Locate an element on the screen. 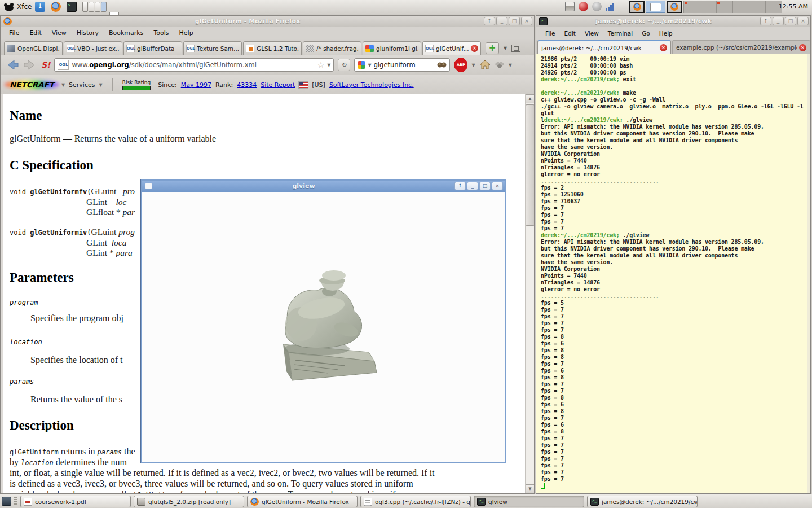 The image size is (812, 508). network-monitor-icon is located at coordinates (610, 7).